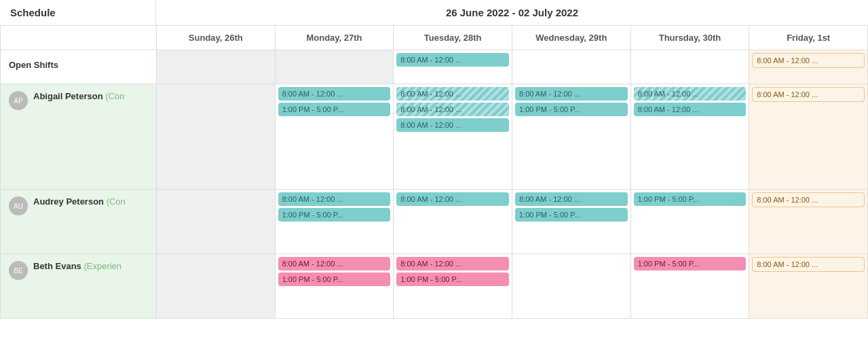  Describe the element at coordinates (79, 97) in the screenshot. I see `person-name: Abigail Peterson (Con` at that location.